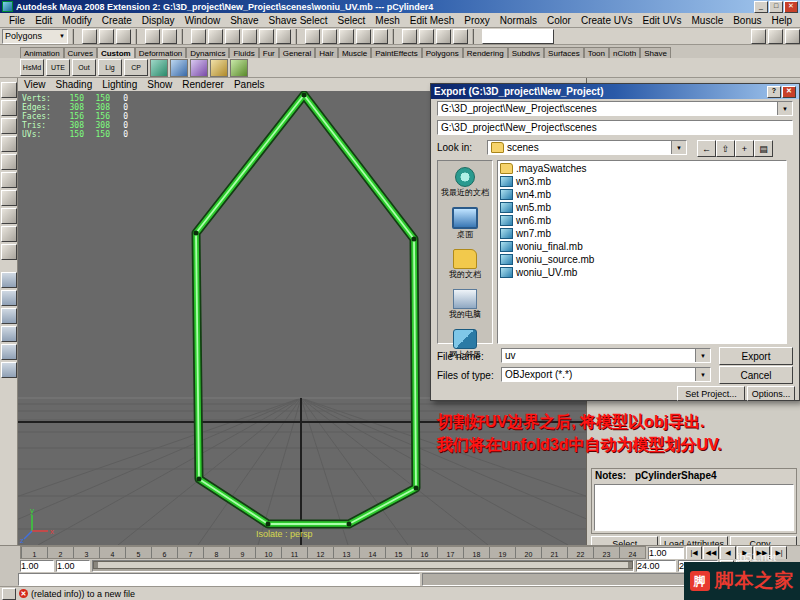 This screenshot has height=600, width=800. I want to click on timeline-frame: 20, so click(528, 552).